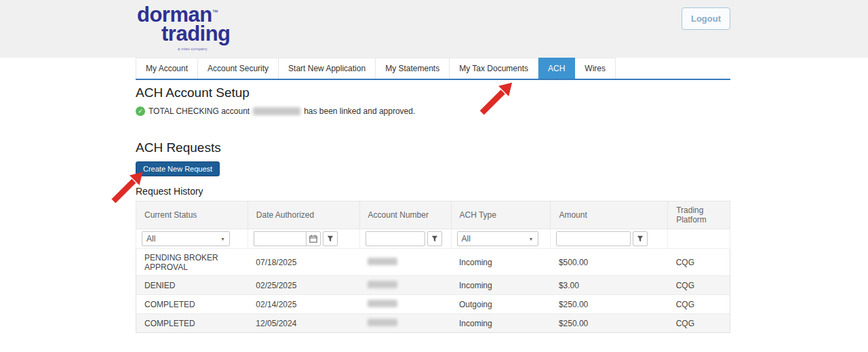  What do you see at coordinates (304, 305) in the screenshot?
I see `cell-date: 02/14/2025` at bounding box center [304, 305].